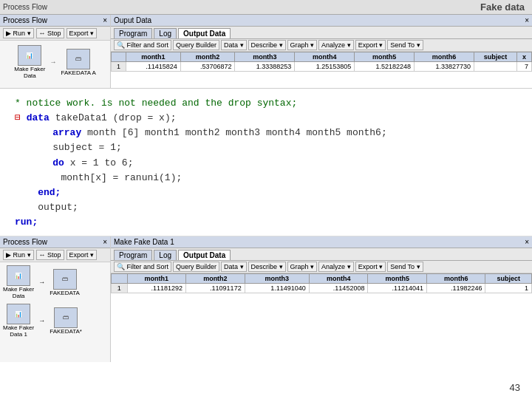  Describe the element at coordinates (18, 276) in the screenshot. I see `make-faker-icon-b1: 📊` at that location.